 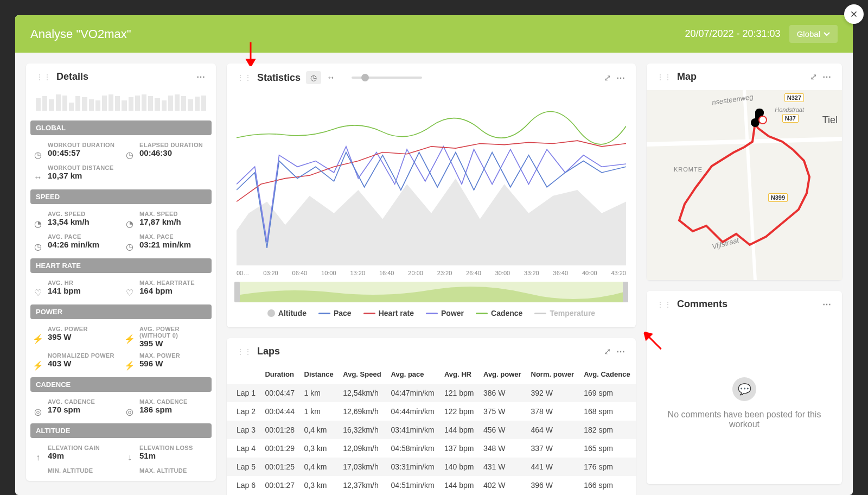 What do you see at coordinates (81, 34) in the screenshot?
I see `modal-title: Analyse "VO2max"` at bounding box center [81, 34].